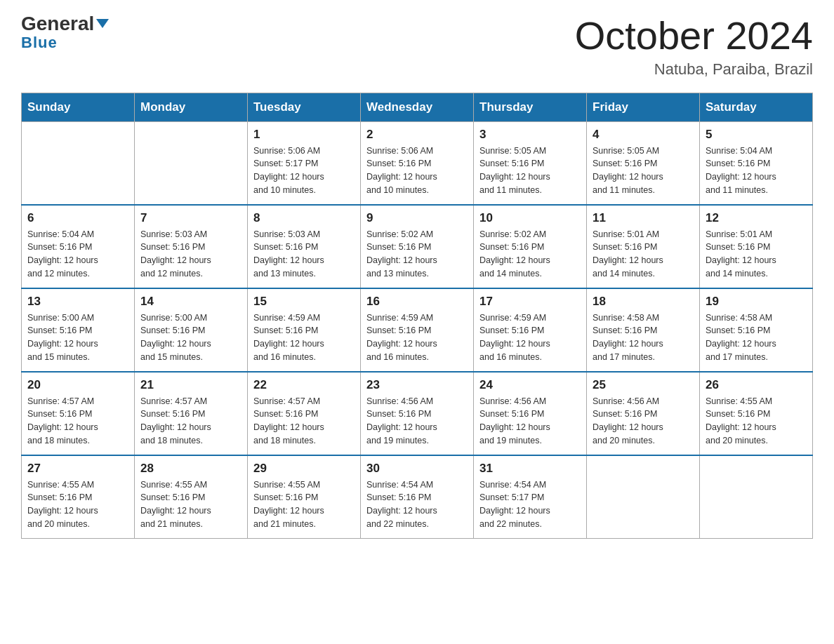 The height and width of the screenshot is (644, 834). Describe the element at coordinates (531, 414) in the screenshot. I see `calendar-cell: 24Sunrise: 4:56 AM Sunset: 5:16 PM Dayli…` at that location.